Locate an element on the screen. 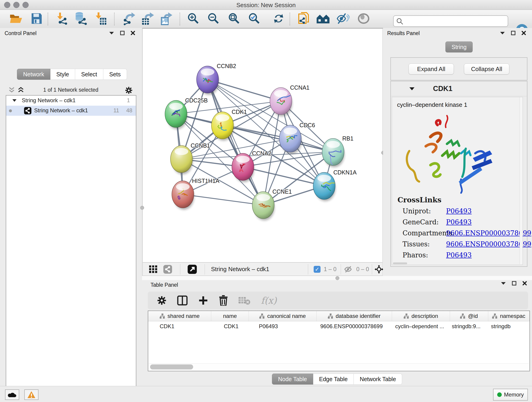  zoom-fit-icon is located at coordinates (234, 19).